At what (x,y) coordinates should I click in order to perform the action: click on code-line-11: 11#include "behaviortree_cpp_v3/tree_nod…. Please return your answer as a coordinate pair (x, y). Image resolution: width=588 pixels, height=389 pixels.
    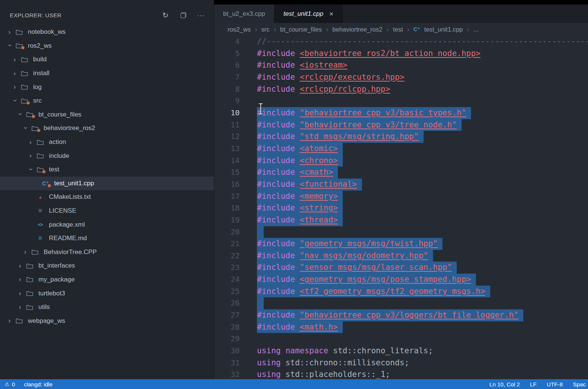
    Looking at the image, I should click on (401, 125).